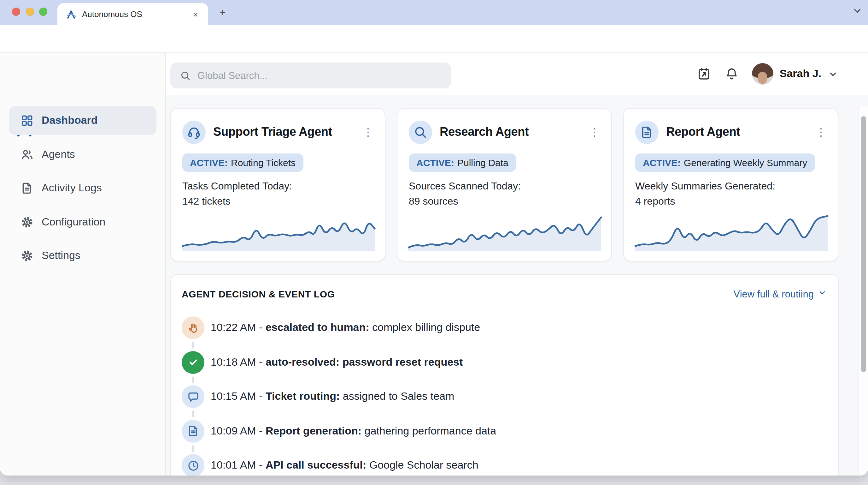 Image resolution: width=868 pixels, height=485 pixels. I want to click on hand-icon, so click(193, 328).